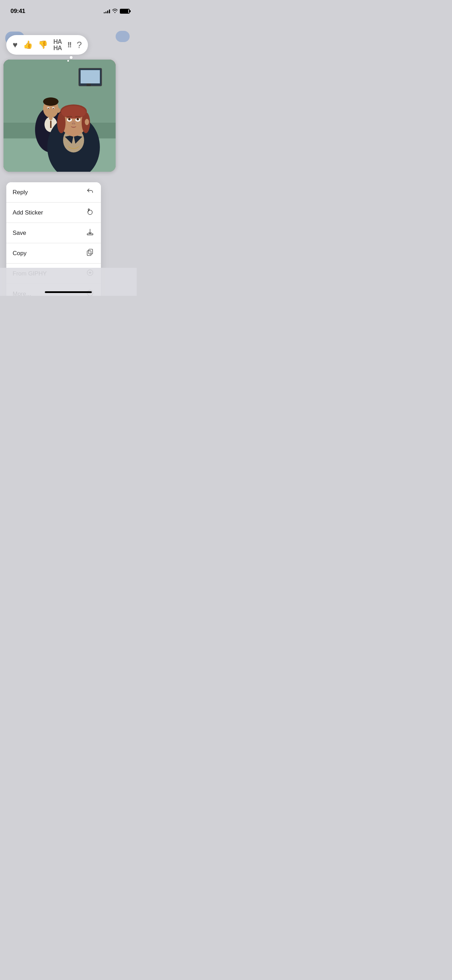  I want to click on signal-icon, so click(107, 11).